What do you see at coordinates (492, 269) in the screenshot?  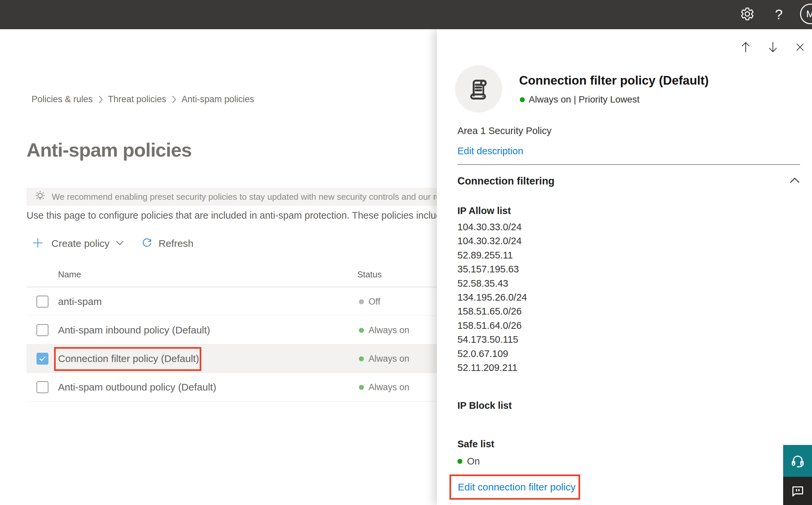 I see `ip-entry: 35.157.195.63` at bounding box center [492, 269].